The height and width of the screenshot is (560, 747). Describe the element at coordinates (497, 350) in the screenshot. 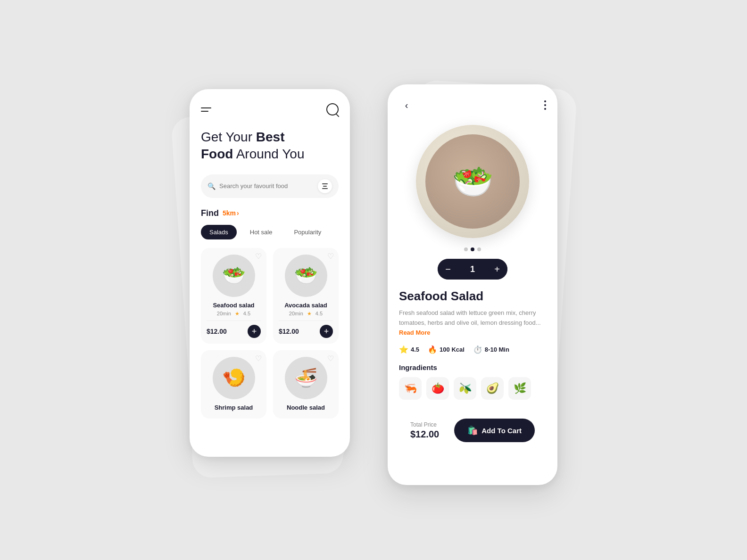

I see `stat-time-value: 8-10 Min` at that location.